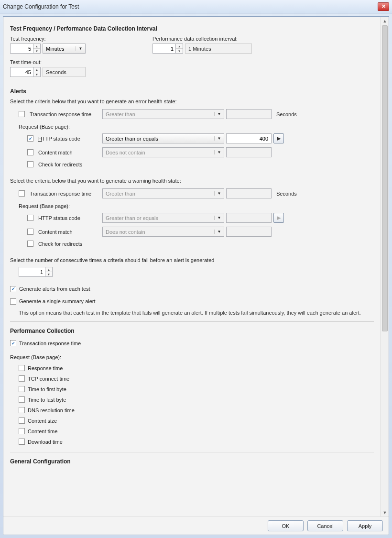 The image size is (392, 538). I want to click on perf-interval-display: 1 Minutes, so click(218, 49).